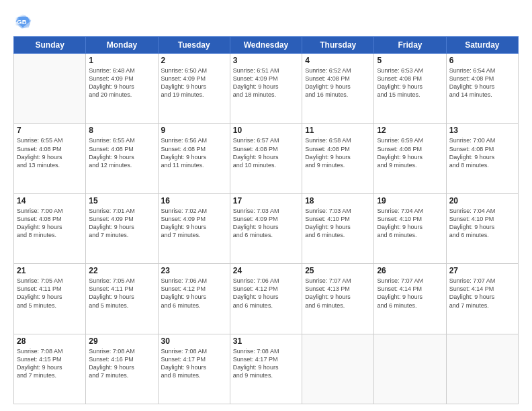 The height and width of the screenshot is (411, 532). Describe the element at coordinates (122, 299) in the screenshot. I see `calendar-cell: 22Sunrise: 7:05 AM Sunset: 4:11 PM Dayli…` at that location.